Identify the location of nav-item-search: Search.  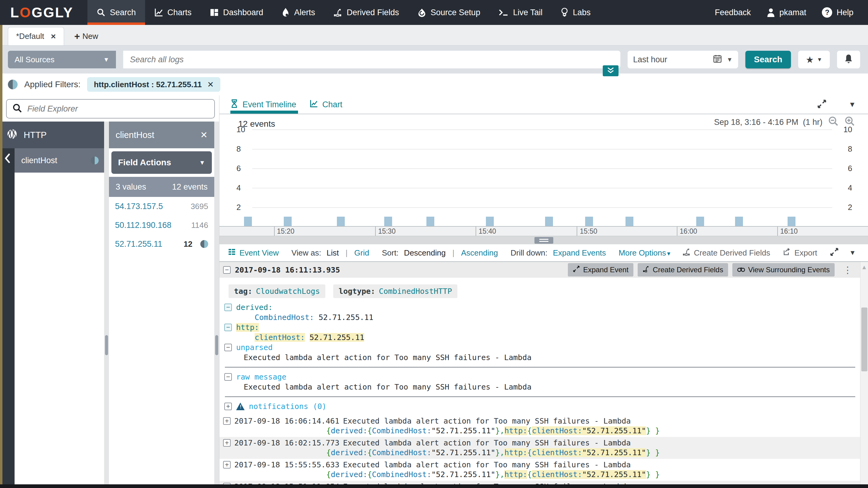
(116, 12).